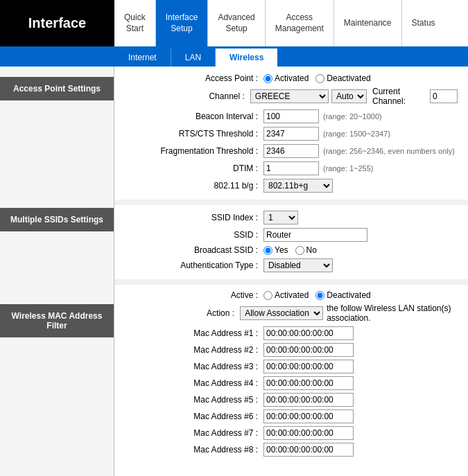  I want to click on mac-address-row: Mac Address #5 :, so click(291, 400).